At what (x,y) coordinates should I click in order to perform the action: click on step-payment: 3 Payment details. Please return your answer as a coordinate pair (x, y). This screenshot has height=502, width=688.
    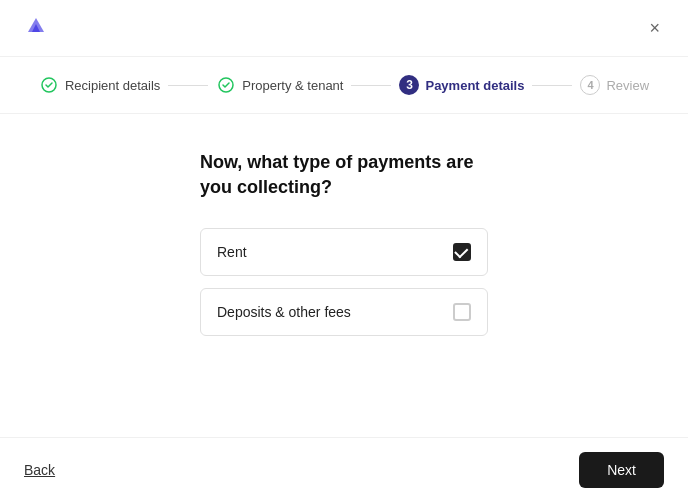
    Looking at the image, I should click on (462, 85).